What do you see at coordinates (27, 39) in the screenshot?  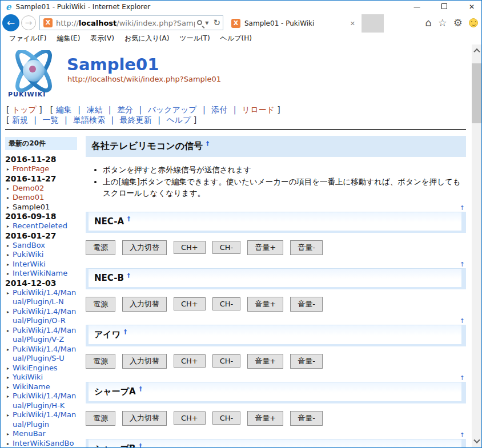 I see `menu-file: ファイル(F)` at bounding box center [27, 39].